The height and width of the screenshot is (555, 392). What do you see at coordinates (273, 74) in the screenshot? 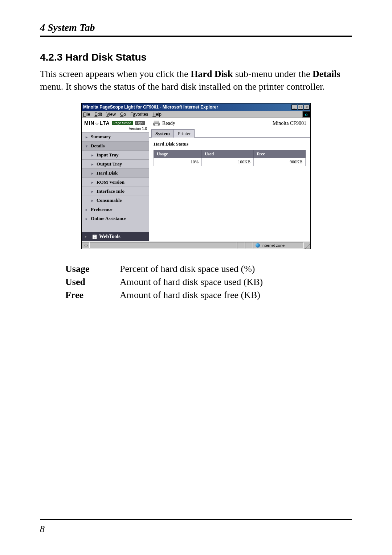
I see `body-text-2: sub-menu under the` at bounding box center [273, 74].